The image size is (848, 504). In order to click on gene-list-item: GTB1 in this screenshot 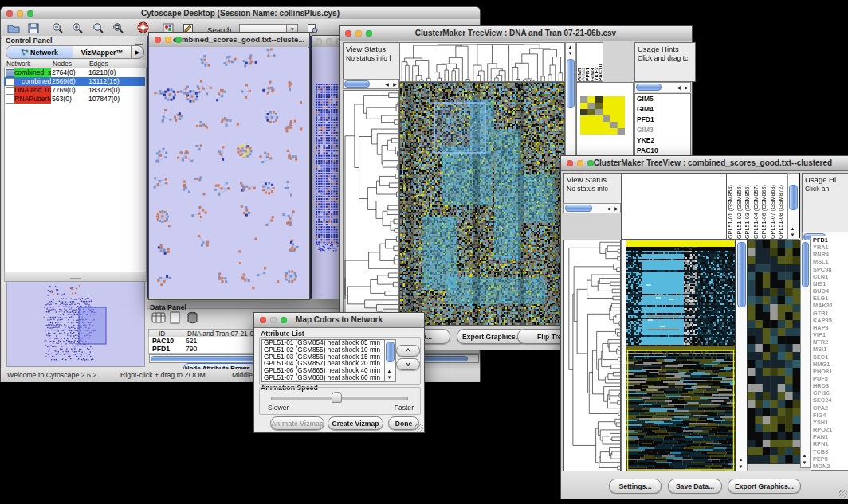, I will do `click(830, 314)`.